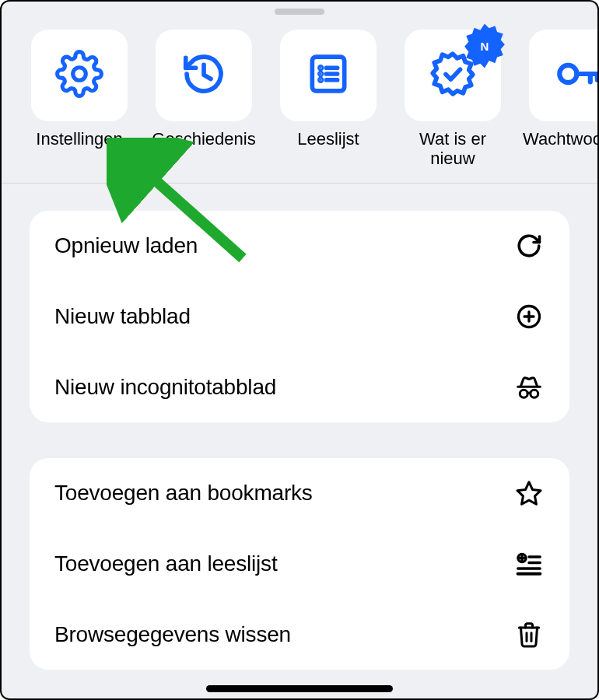 This screenshot has width=599, height=700. I want to click on menu-item-new-tab-label: Nieuw tabblad, so click(123, 317).